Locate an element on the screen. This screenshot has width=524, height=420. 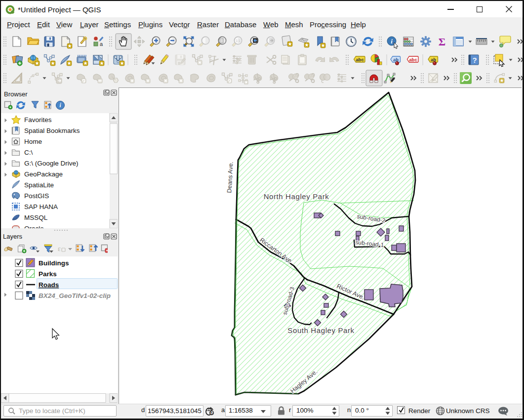
svg-text: Favorites is located at coordinates (38, 120).